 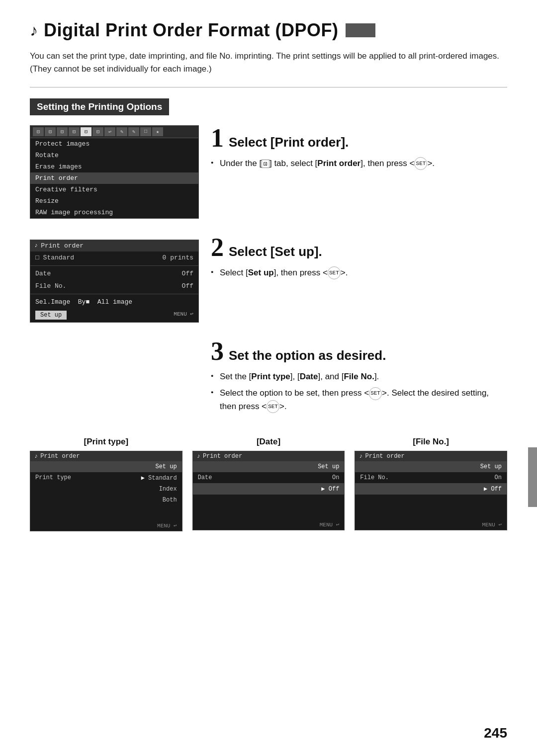 What do you see at coordinates (268, 63) in the screenshot?
I see `intro-text: You can set the print type, date imprint…` at bounding box center [268, 63].